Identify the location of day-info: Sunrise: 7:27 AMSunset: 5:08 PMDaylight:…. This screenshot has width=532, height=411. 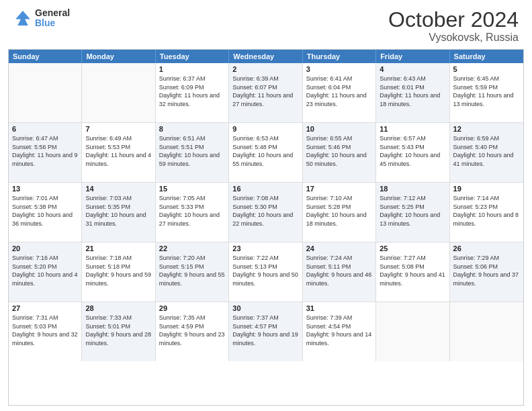
(412, 271).